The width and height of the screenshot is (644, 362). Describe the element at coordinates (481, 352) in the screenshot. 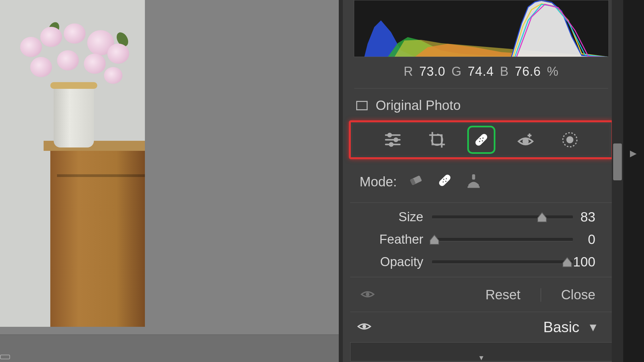

I see `basic-panel-body: ▾` at that location.